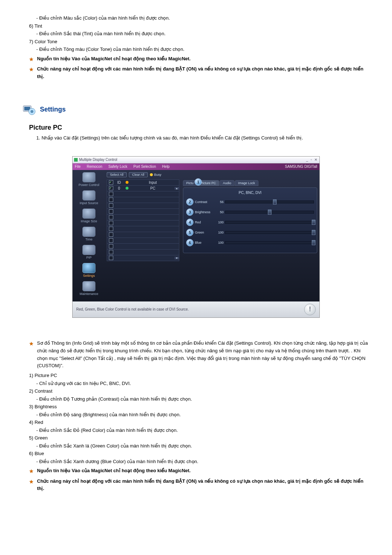  What do you see at coordinates (250, 232) in the screenshot?
I see `slider-green: 5Green100` at bounding box center [250, 232].